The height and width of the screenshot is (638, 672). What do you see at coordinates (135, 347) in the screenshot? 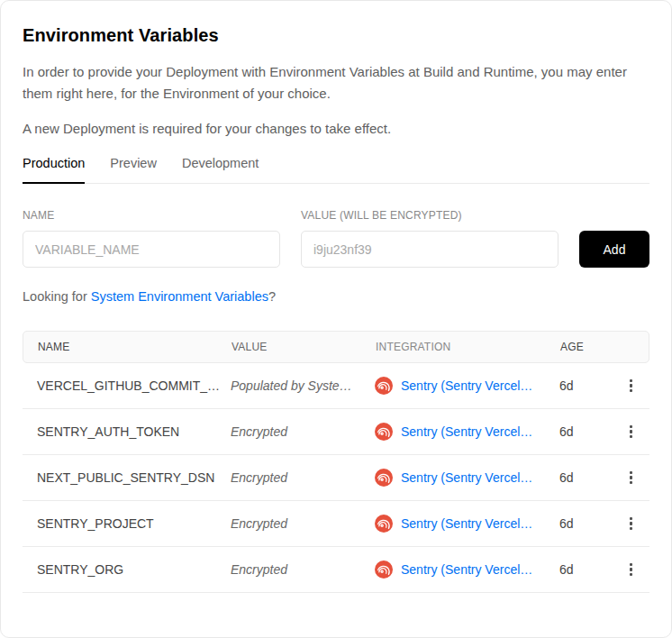
I see `column-header-name: NAME` at bounding box center [135, 347].